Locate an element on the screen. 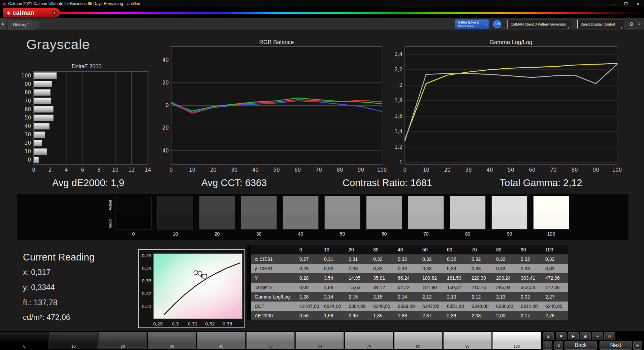 This screenshot has width=644, height=350. table-cell: 6384,00 is located at coordinates (359, 306).